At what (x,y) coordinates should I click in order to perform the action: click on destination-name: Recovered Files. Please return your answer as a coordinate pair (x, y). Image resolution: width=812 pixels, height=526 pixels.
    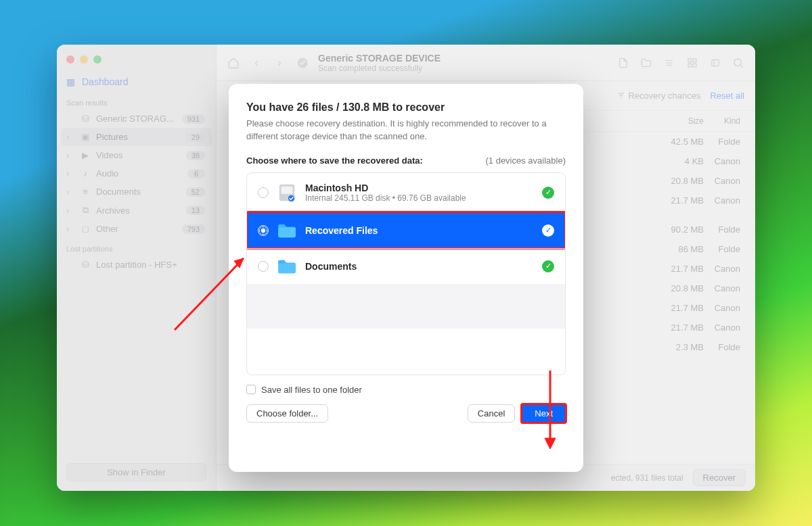
    Looking at the image, I should click on (341, 231).